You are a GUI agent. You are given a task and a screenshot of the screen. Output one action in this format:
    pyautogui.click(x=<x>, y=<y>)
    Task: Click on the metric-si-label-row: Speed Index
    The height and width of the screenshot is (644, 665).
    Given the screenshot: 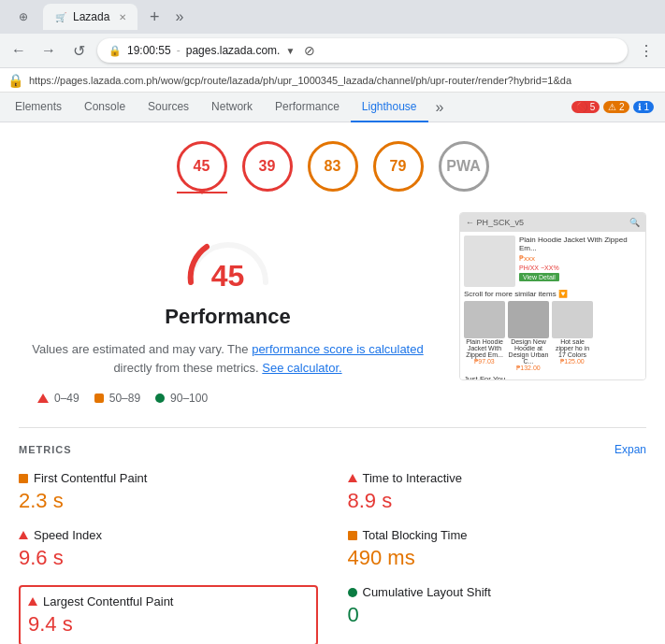 What is the action you would take?
    pyautogui.click(x=168, y=535)
    